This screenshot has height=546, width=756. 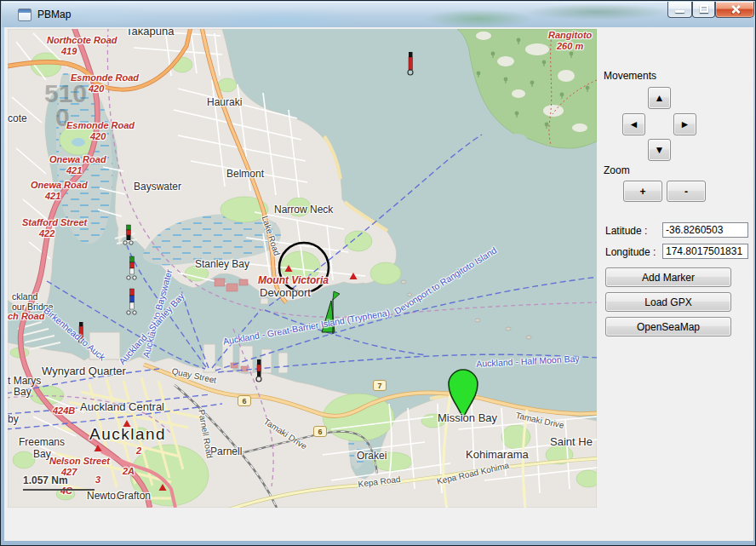 What do you see at coordinates (660, 98) in the screenshot?
I see `up-arrow-icon: ▲` at bounding box center [660, 98].